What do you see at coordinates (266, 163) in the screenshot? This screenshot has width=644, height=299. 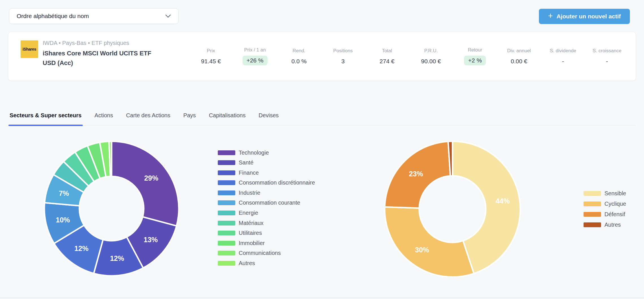 I see `secteurs-legend-sante: Santé` at bounding box center [266, 163].